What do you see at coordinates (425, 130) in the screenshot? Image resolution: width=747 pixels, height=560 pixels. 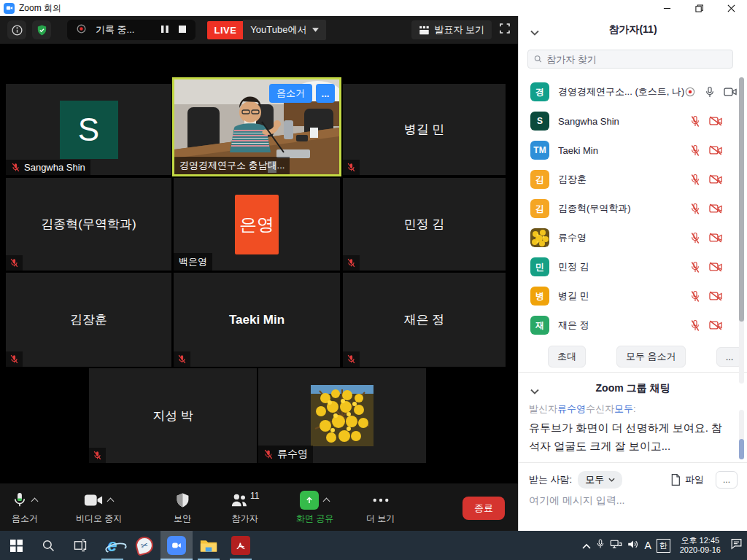 I see `video-tile-byeonggil: 병길 민` at bounding box center [425, 130].